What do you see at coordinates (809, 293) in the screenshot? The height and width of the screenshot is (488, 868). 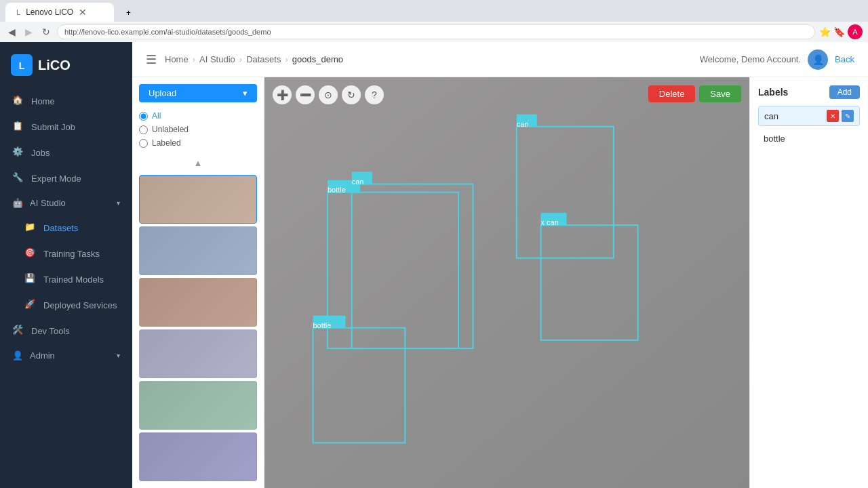 I see `label-list: can ✕ ✎ bottle` at bounding box center [809, 293].